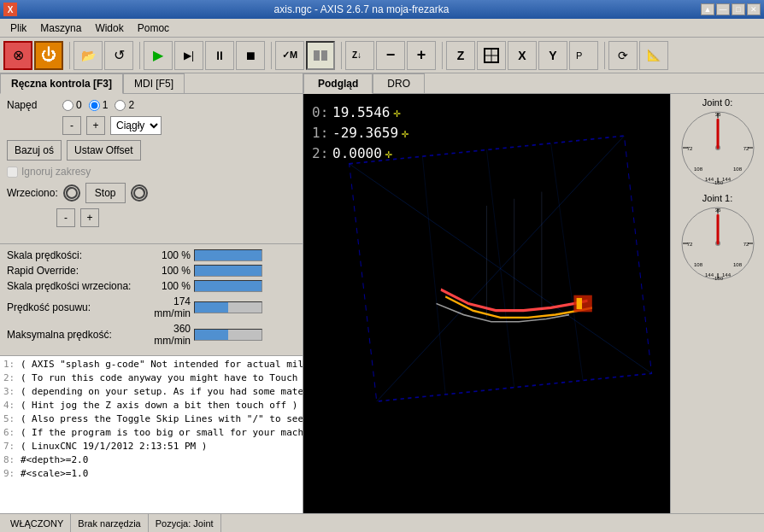  I want to click on svg-text: P, so click(579, 56).